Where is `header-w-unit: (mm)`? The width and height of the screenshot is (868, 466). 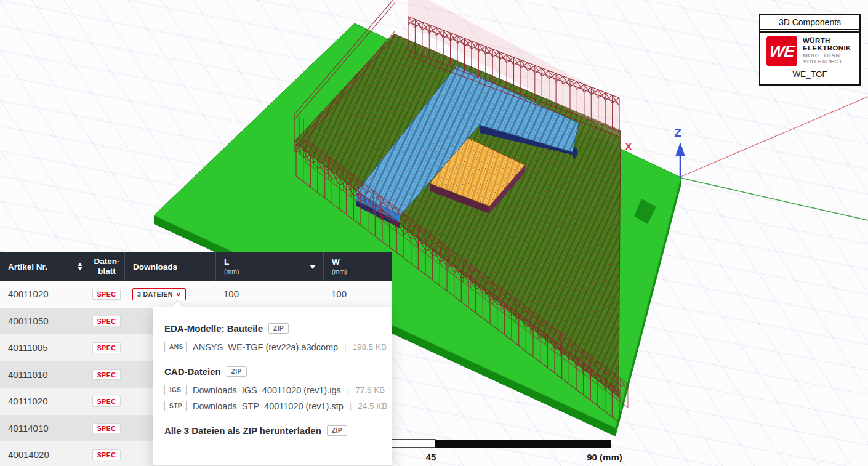
header-w-unit: (mm) is located at coordinates (340, 271).